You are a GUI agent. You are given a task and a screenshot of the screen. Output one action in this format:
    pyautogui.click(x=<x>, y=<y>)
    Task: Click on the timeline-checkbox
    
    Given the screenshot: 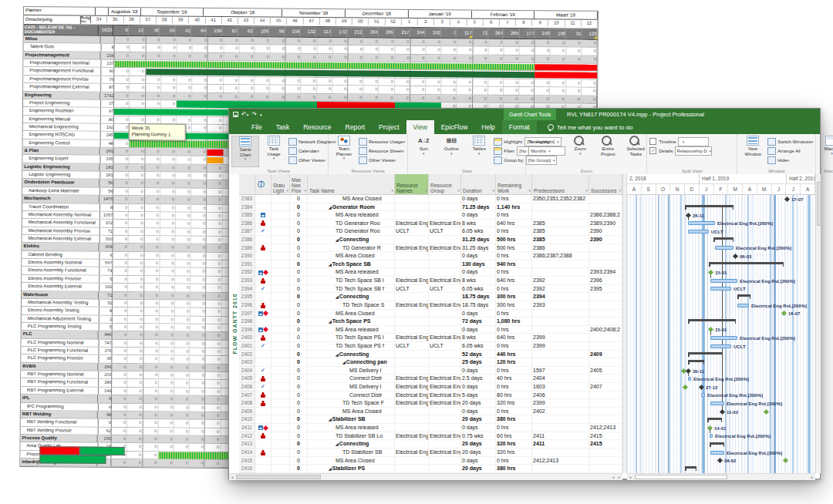 What is the action you would take?
    pyautogui.click(x=653, y=142)
    